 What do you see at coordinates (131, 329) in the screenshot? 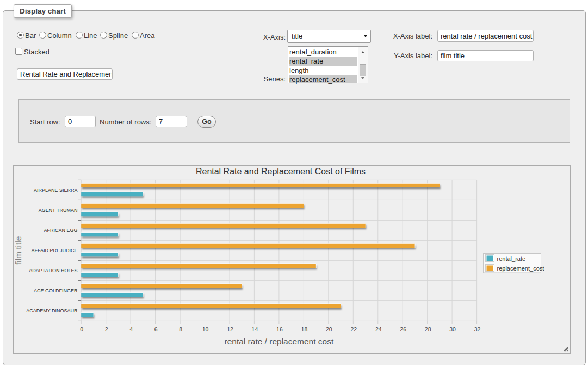
I see `svg-text: 4` at bounding box center [131, 329].